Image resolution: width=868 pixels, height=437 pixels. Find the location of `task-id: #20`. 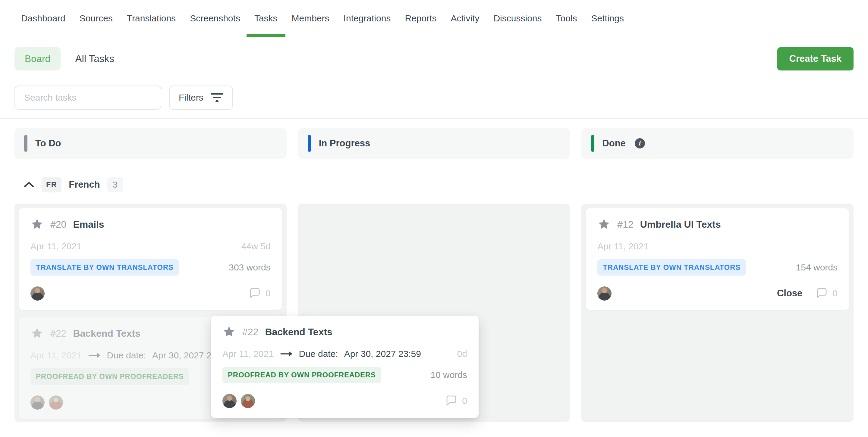

task-id: #20 is located at coordinates (58, 224).